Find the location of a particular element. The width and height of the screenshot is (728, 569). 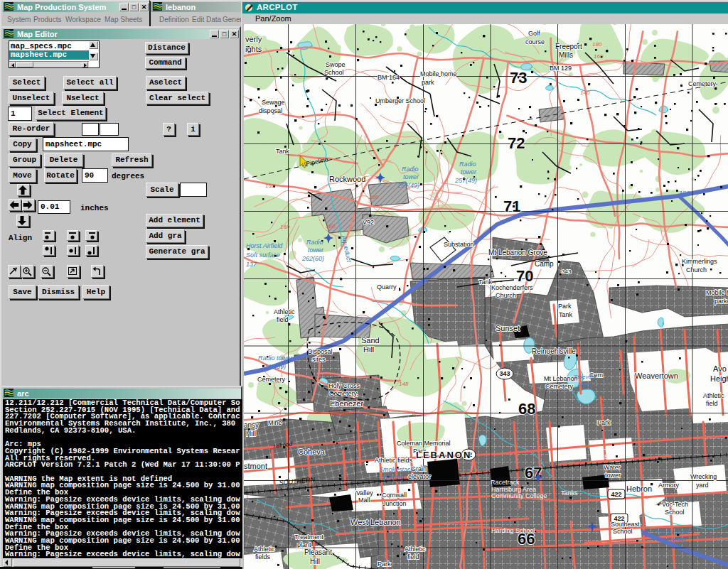

svg-text: Coheva is located at coordinates (311, 452).